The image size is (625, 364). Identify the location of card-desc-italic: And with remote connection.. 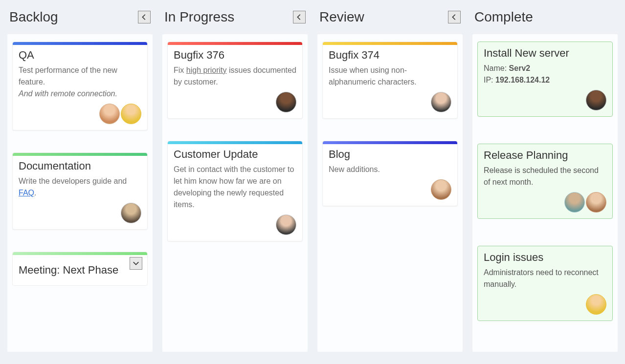
(68, 94).